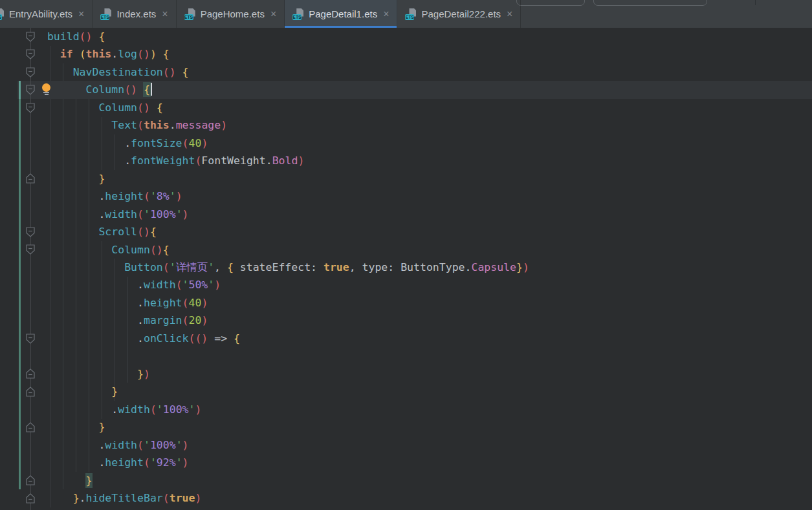 Image resolution: width=812 pixels, height=510 pixels. What do you see at coordinates (176, 410) in the screenshot?
I see `code-token: 100%` at bounding box center [176, 410].